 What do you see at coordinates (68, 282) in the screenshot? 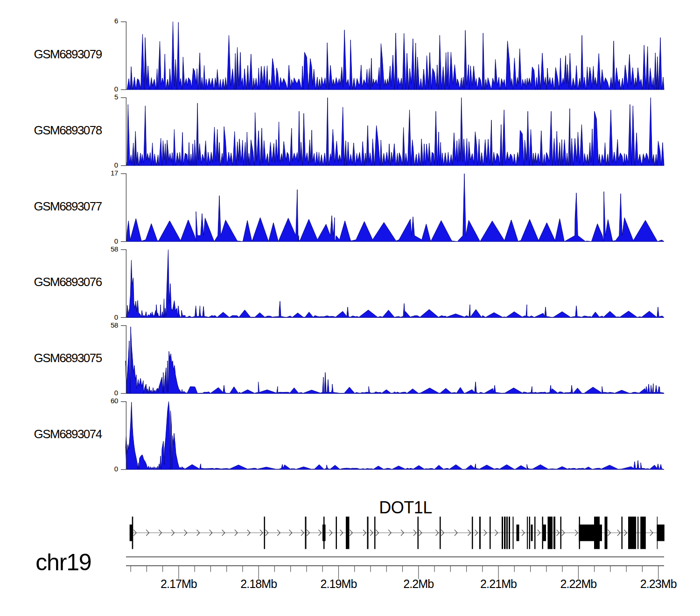
I see `svg-text: GSM6893076` at bounding box center [68, 282].